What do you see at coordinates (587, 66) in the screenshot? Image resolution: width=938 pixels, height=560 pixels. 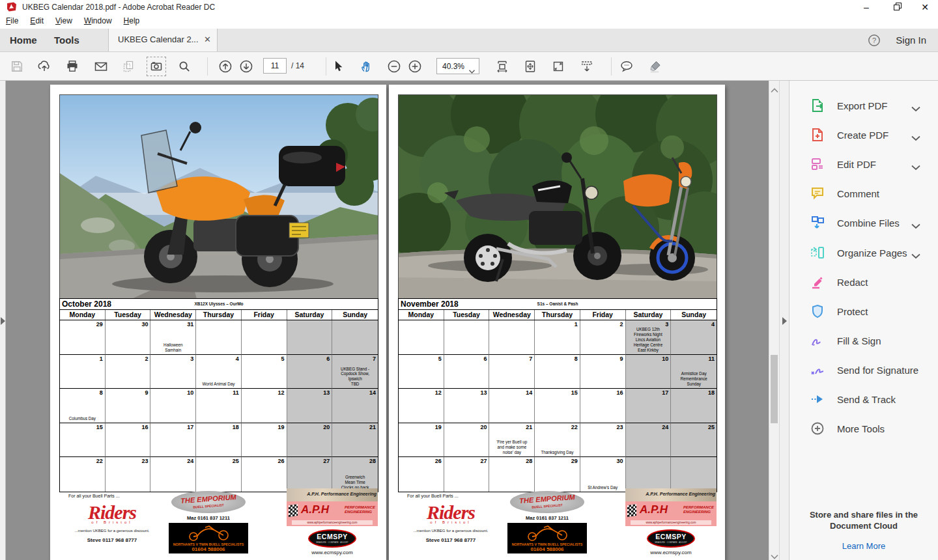 I see `reading-mode-icon` at bounding box center [587, 66].